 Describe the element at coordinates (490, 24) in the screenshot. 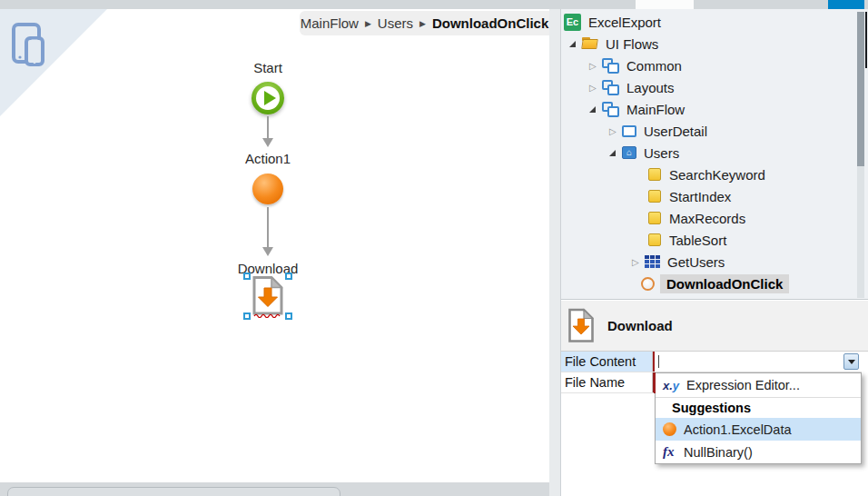

I see `breadcrumb-item-current: DownloadOnClick` at that location.